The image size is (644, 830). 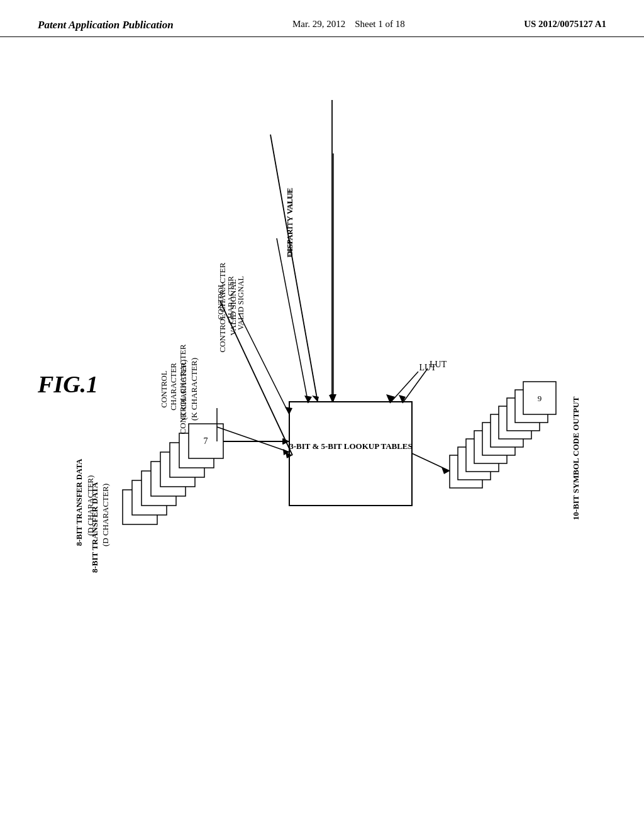 What do you see at coordinates (348, 24) in the screenshot?
I see `publication-date-sheet: Mar. 29, 2012 Sheet 1 of 18` at bounding box center [348, 24].